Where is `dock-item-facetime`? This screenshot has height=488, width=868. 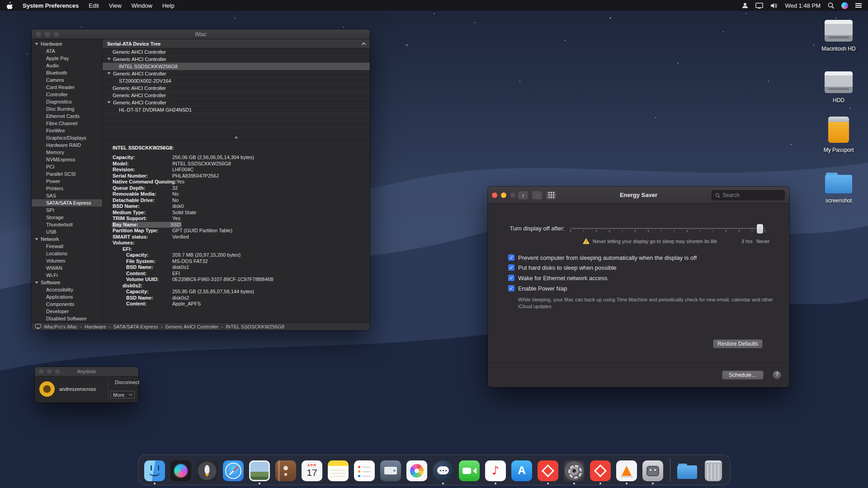 dock-item-facetime is located at coordinates (469, 471).